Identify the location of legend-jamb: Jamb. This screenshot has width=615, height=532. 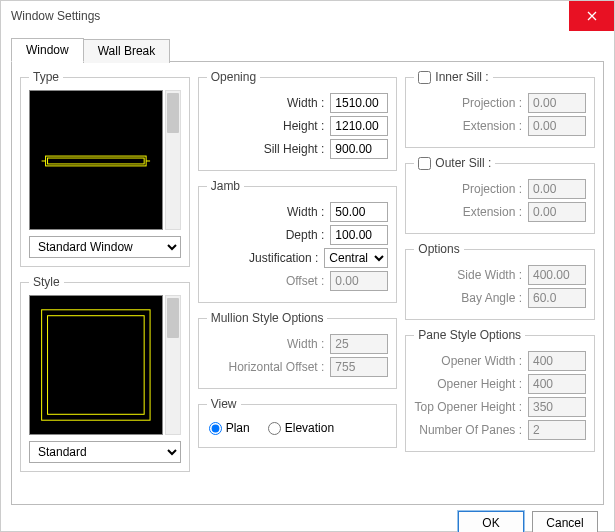
(226, 186).